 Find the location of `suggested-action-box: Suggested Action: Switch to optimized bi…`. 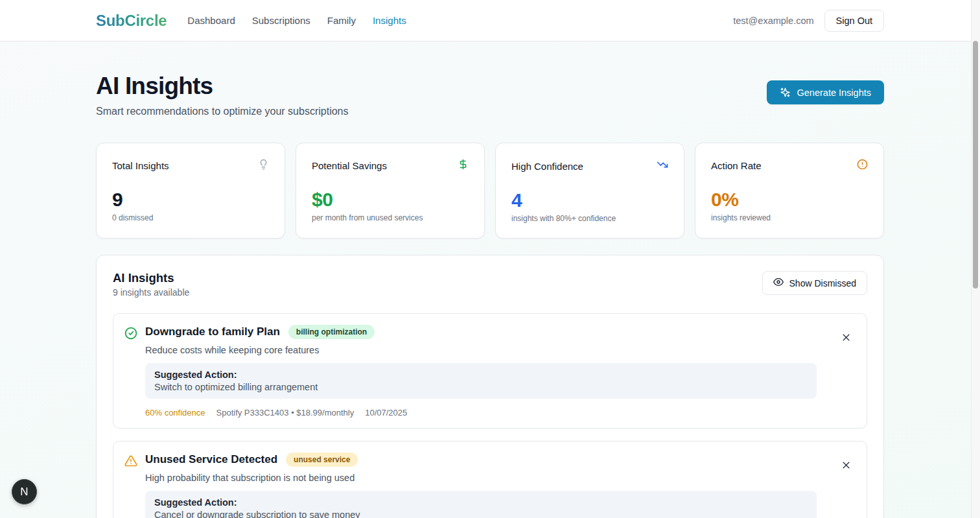

suggested-action-box: Suggested Action: Switch to optimized bi… is located at coordinates (481, 381).